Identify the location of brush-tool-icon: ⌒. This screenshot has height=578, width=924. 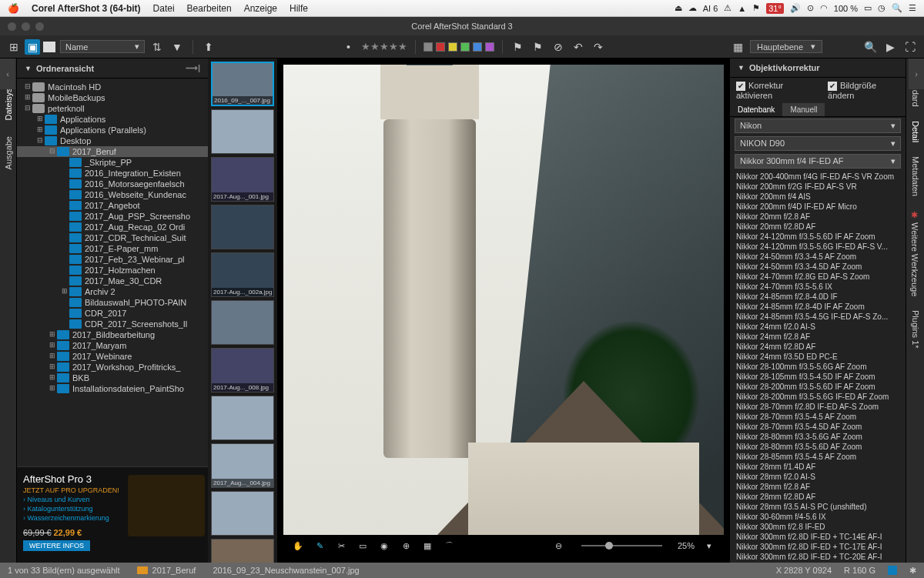
(449, 546).